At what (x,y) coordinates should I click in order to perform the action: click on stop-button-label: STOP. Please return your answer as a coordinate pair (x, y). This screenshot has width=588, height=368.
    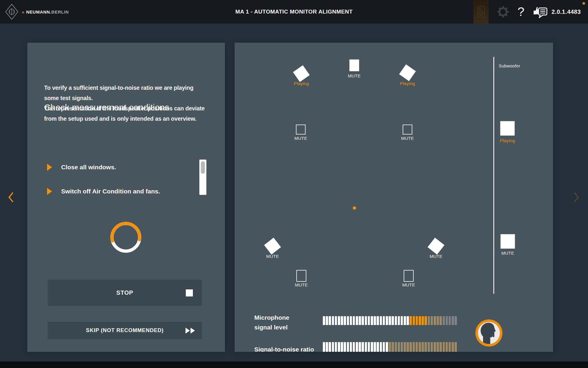
    Looking at the image, I should click on (125, 293).